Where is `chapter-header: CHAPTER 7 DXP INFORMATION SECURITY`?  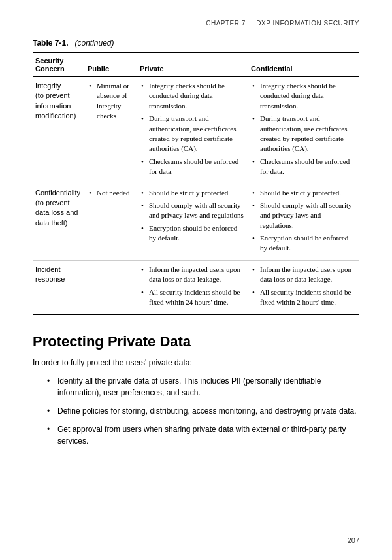 chapter-header: CHAPTER 7 DXP INFORMATION SECURITY is located at coordinates (196, 24).